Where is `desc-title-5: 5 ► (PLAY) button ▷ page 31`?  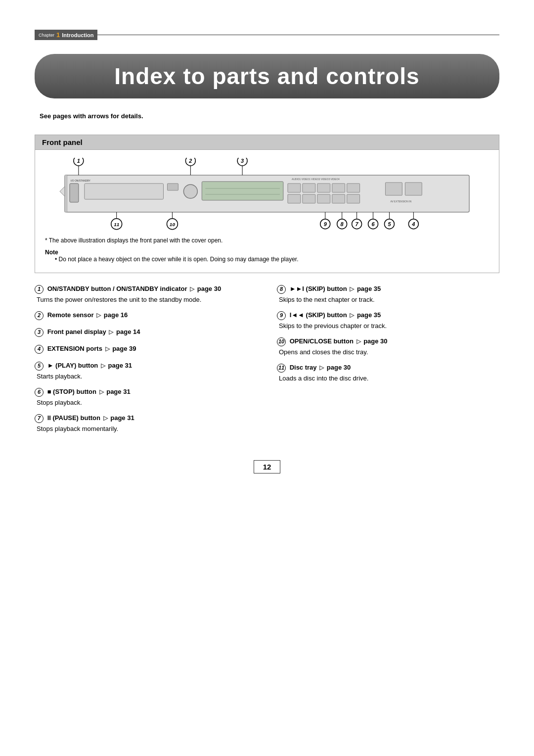
desc-title-5: 5 ► (PLAY) button ▷ page 31 is located at coordinates (146, 366).